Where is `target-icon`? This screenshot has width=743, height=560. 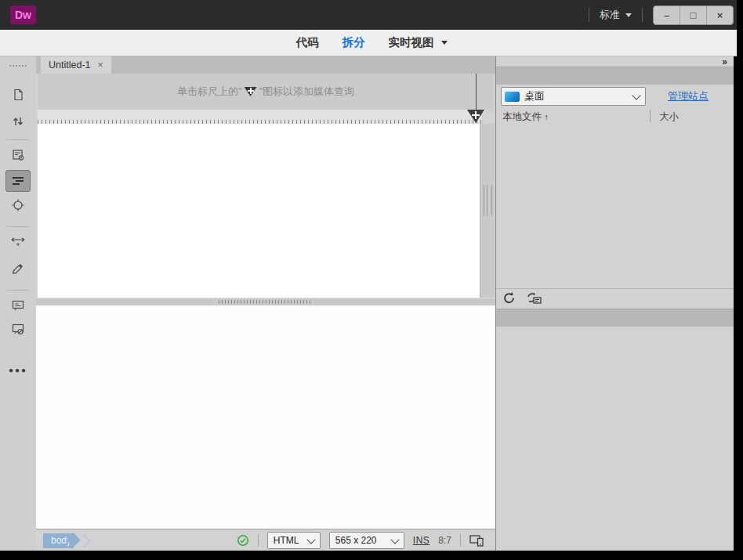 target-icon is located at coordinates (18, 205).